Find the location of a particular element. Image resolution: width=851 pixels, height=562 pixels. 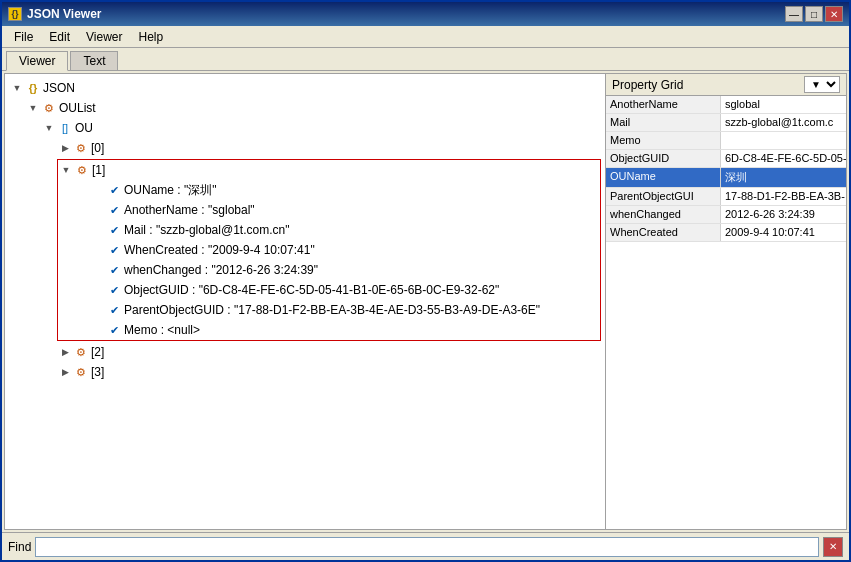

expand-2-icon: ▶ is located at coordinates (65, 352).